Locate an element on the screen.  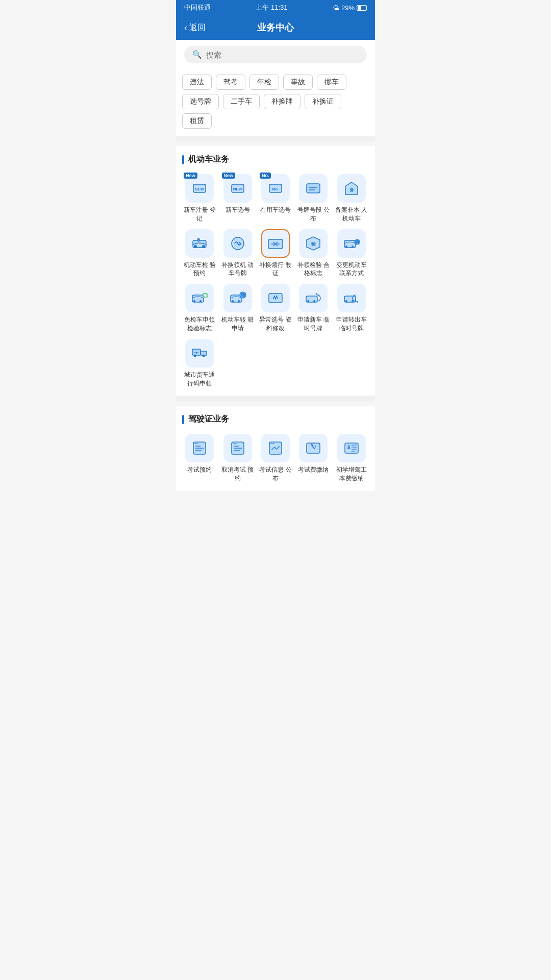
grid-item-change-contact: ☎ 变更机动车 联系方式 is located at coordinates (352, 254).